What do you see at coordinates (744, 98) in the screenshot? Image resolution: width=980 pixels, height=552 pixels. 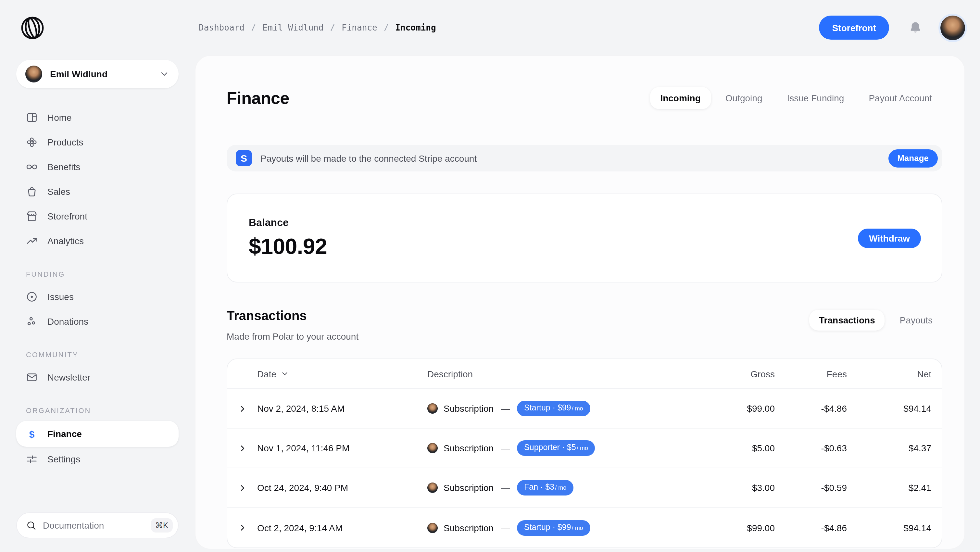 I see `tab-outgoing: Outgoing` at bounding box center [744, 98].